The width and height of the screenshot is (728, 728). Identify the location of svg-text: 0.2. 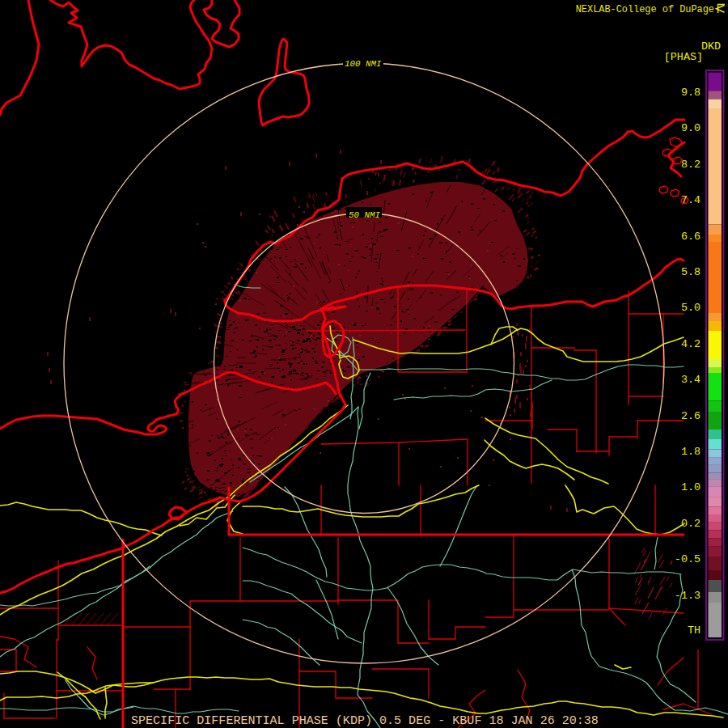
(691, 524).